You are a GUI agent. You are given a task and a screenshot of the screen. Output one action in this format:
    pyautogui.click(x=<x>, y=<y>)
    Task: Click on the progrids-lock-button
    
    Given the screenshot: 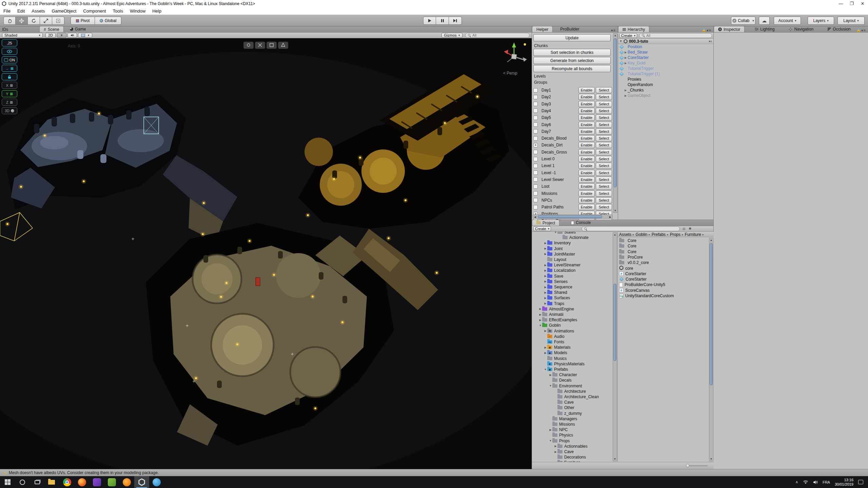 What is the action you would take?
    pyautogui.click(x=9, y=77)
    